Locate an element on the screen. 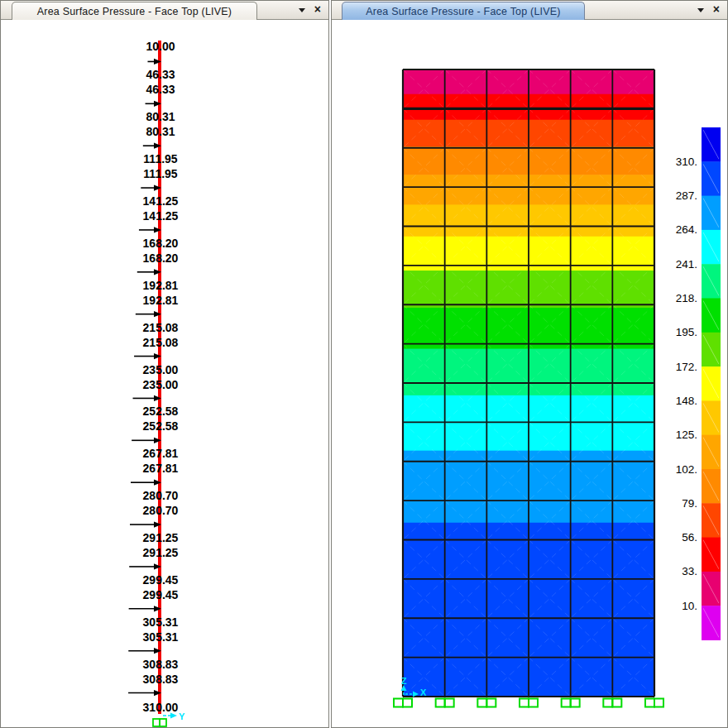 The width and height of the screenshot is (728, 728). legend-value-label: 287. is located at coordinates (687, 195).